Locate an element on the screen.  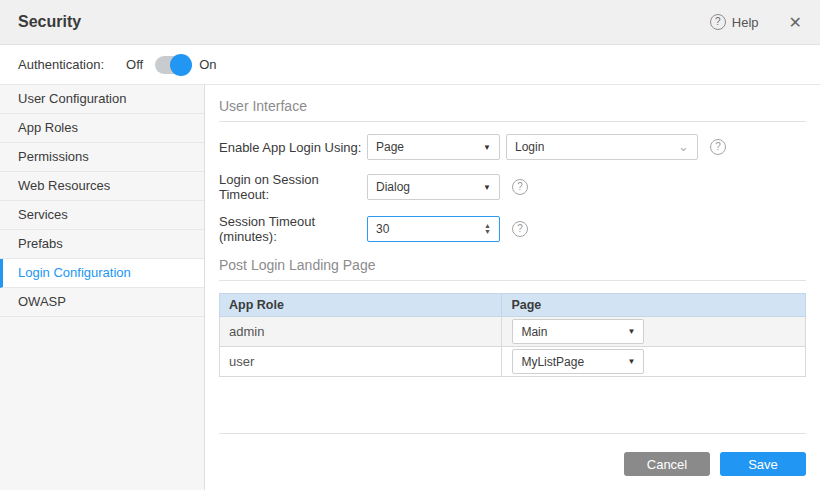
help-button: ? Help is located at coordinates (734, 22).